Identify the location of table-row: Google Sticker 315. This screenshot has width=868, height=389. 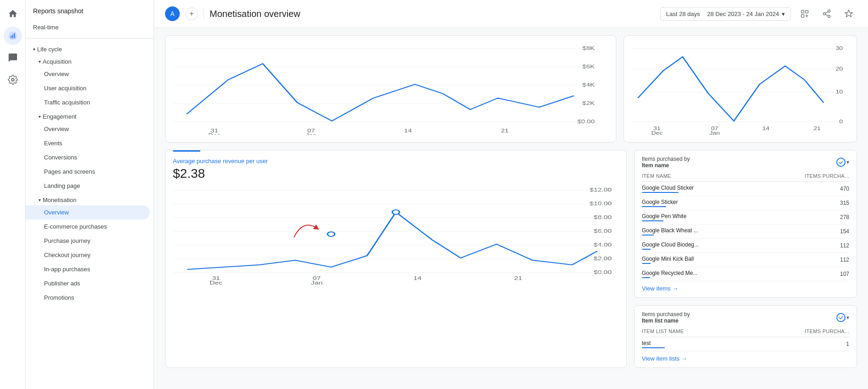
(746, 203).